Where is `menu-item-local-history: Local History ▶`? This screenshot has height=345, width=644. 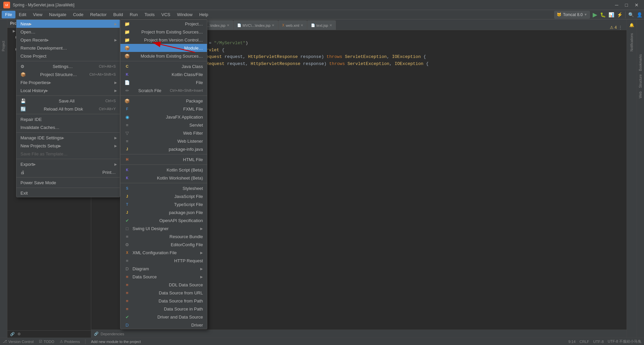 menu-item-local-history: Local History ▶ is located at coordinates (68, 90).